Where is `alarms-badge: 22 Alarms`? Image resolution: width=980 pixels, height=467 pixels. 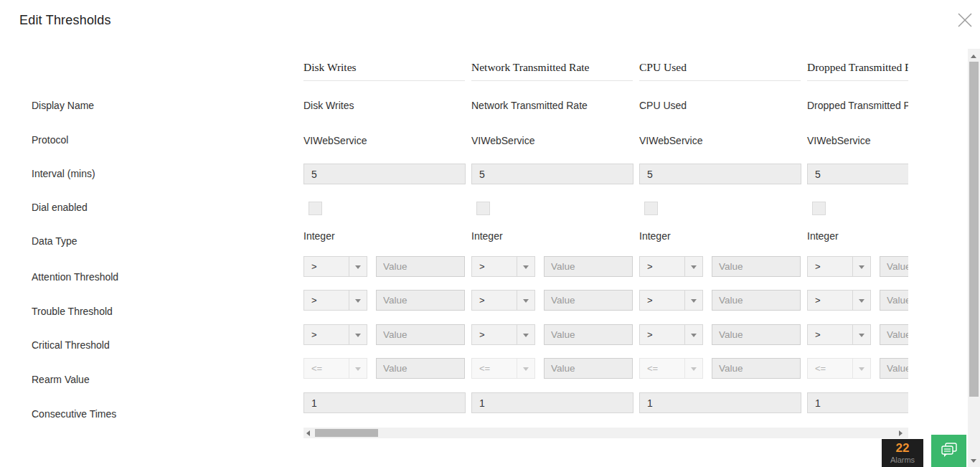 alarms-badge: 22 Alarms is located at coordinates (903, 453).